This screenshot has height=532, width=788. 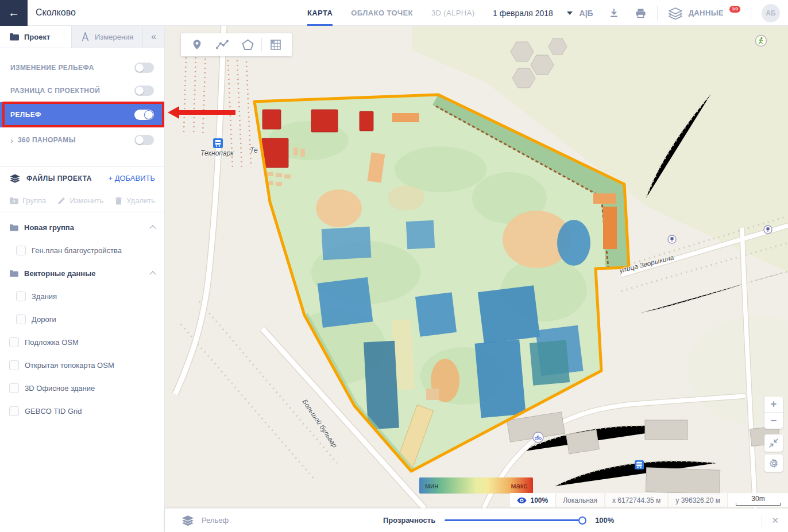 What do you see at coordinates (636, 500) in the screenshot?
I see `coord-x: x 6172744.35 м` at bounding box center [636, 500].